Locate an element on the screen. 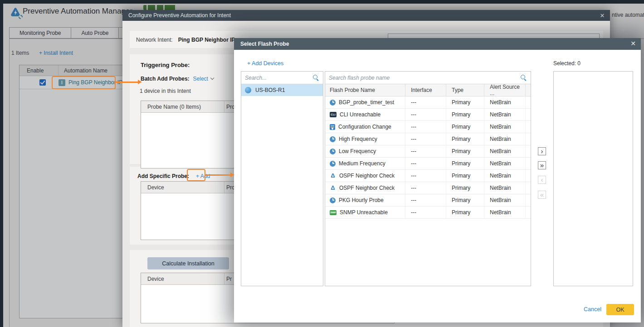  column-spacer is located at coordinates (528, 90).